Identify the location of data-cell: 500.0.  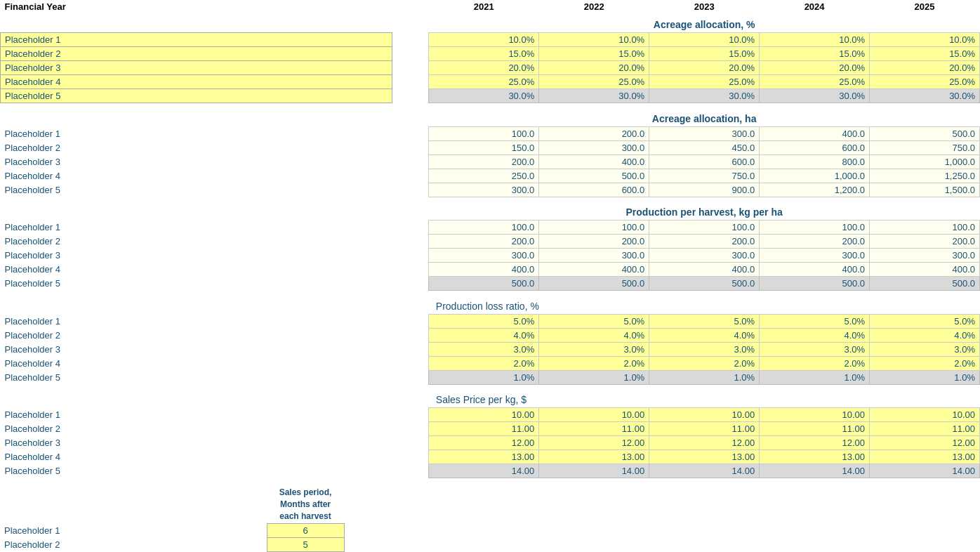
(705, 284).